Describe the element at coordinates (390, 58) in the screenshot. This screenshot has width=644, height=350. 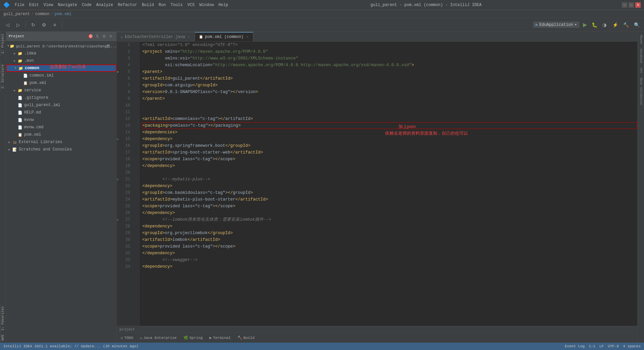
I see `code-line-3: xmlns:xsi="http://www.w3.org/2001/XMLSch…` at that location.